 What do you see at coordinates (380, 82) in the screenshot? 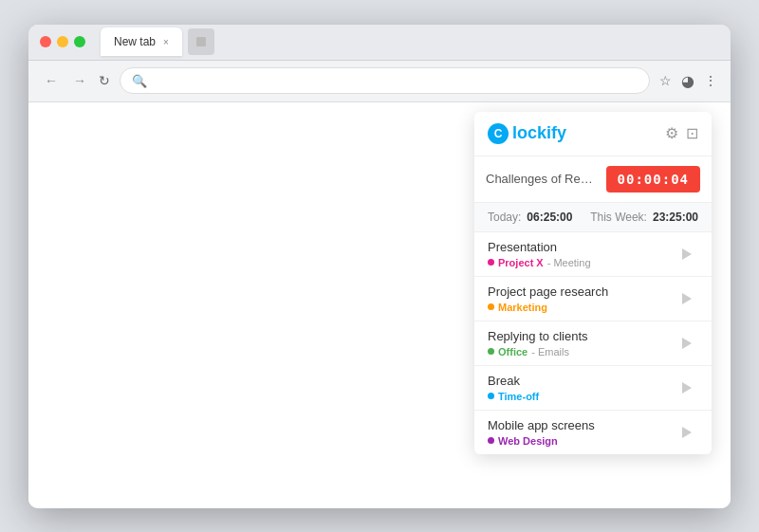
I see `address-bar: ← → ↻ 🔍 ☆ ◕ ⋮` at bounding box center [380, 82].